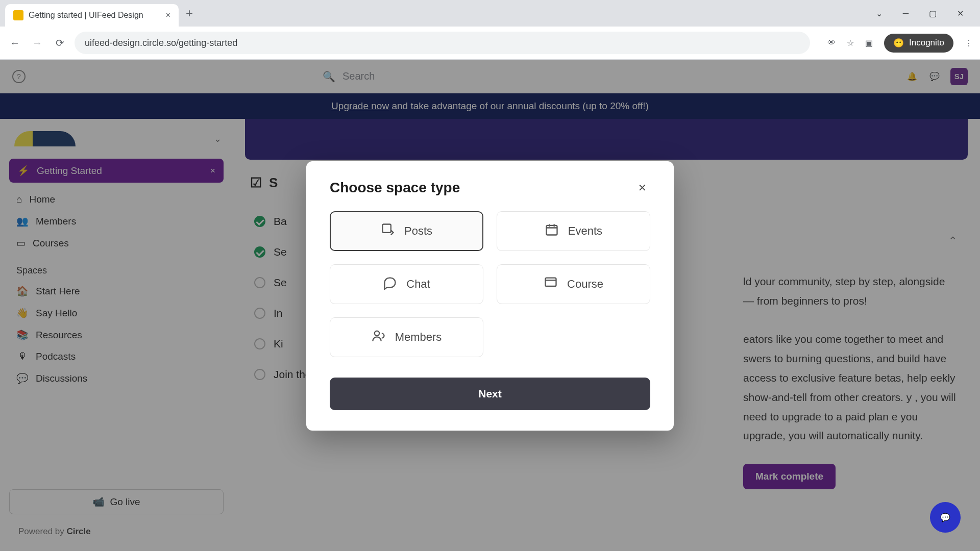 The width and height of the screenshot is (980, 551). Describe the element at coordinates (395, 188) in the screenshot. I see `modal-title: Choose space type` at that location.